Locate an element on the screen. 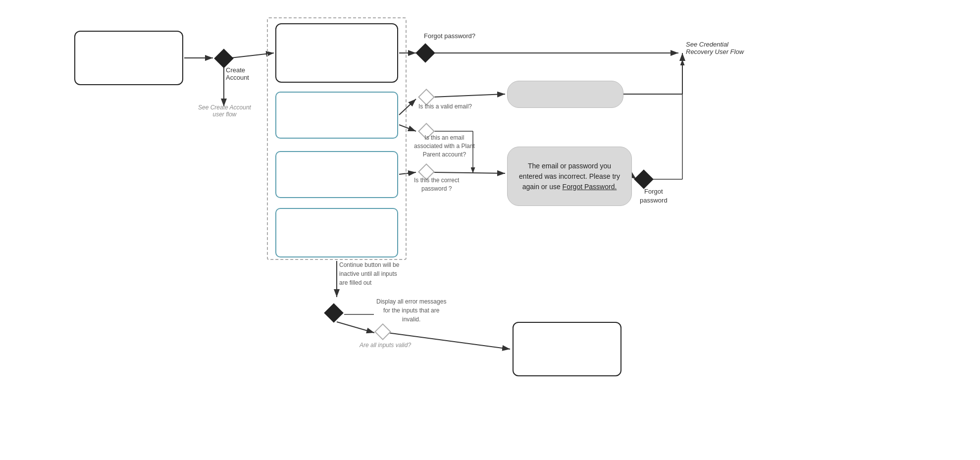 This screenshot has height=460, width=980. create-account-label: Create Account is located at coordinates (238, 74).